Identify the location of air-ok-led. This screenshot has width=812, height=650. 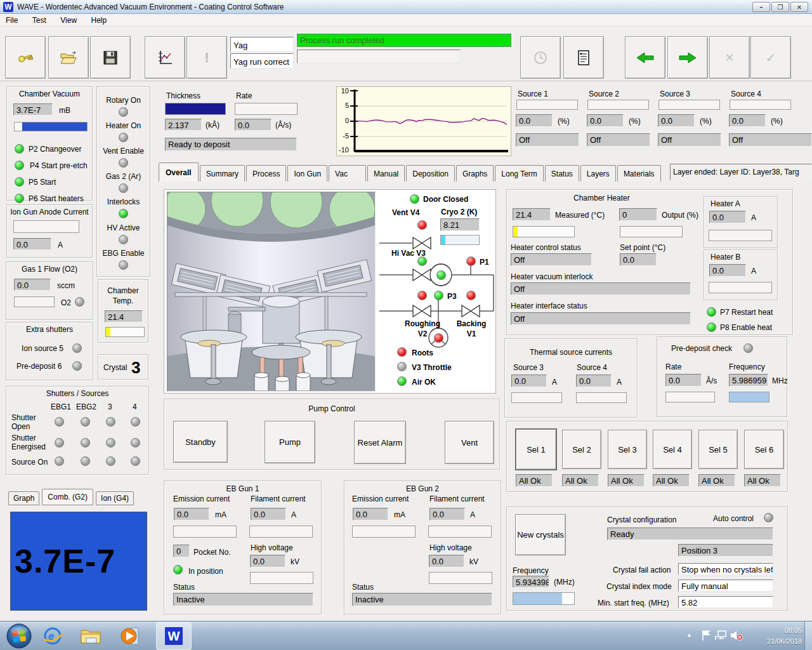
(402, 381).